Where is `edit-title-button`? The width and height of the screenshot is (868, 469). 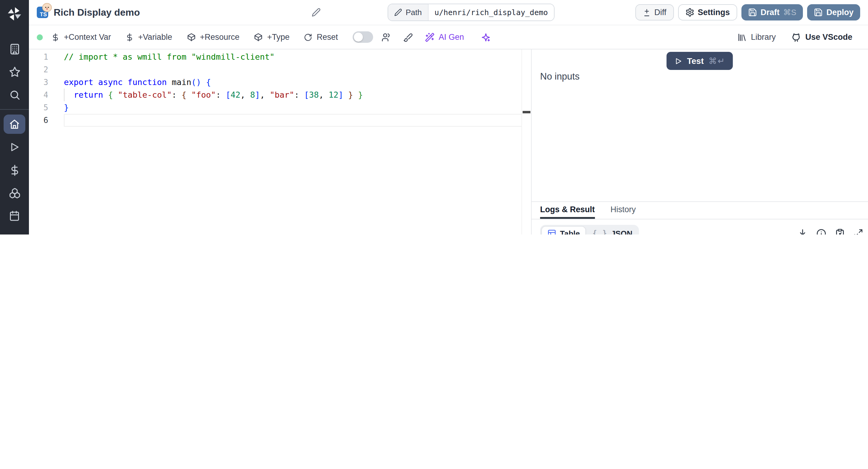 edit-title-button is located at coordinates (316, 12).